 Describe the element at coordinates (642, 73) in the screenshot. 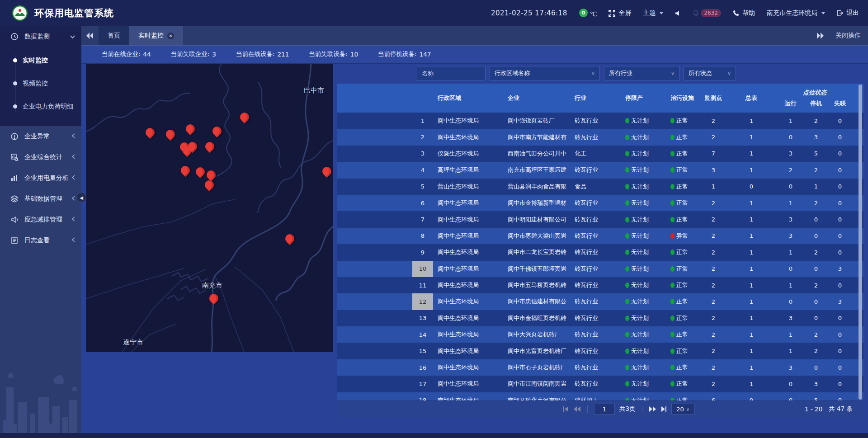

I see `industry-filter-select: 所有行业 ∨` at that location.